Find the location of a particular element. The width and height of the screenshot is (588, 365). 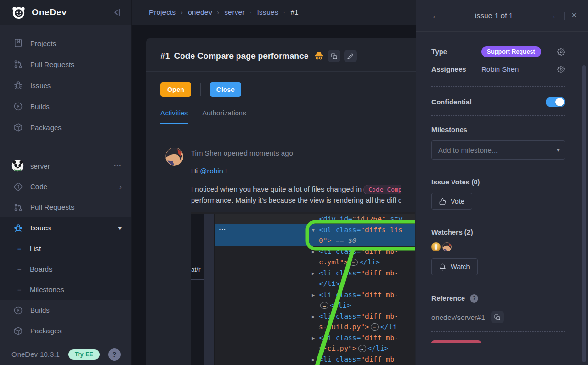

sidebar-item-project-pull-requests: Pull Requests is located at coordinates (66, 207).